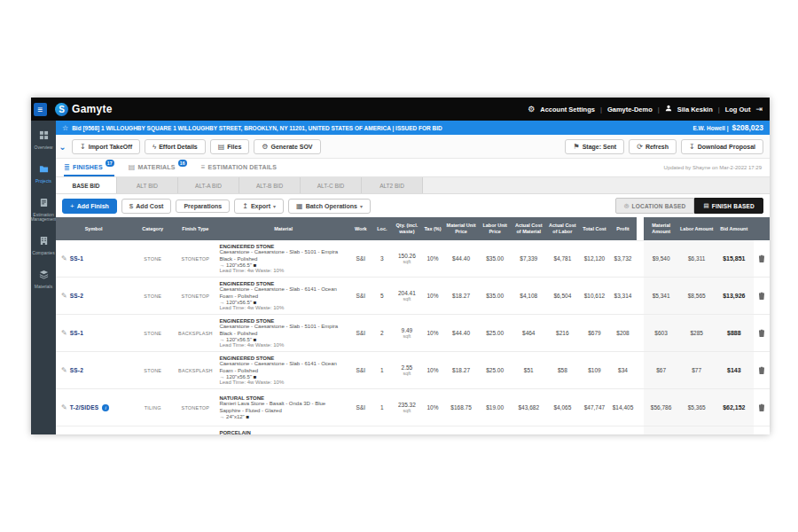  I want to click on refresh-button: ⟳ Refresh, so click(653, 147).